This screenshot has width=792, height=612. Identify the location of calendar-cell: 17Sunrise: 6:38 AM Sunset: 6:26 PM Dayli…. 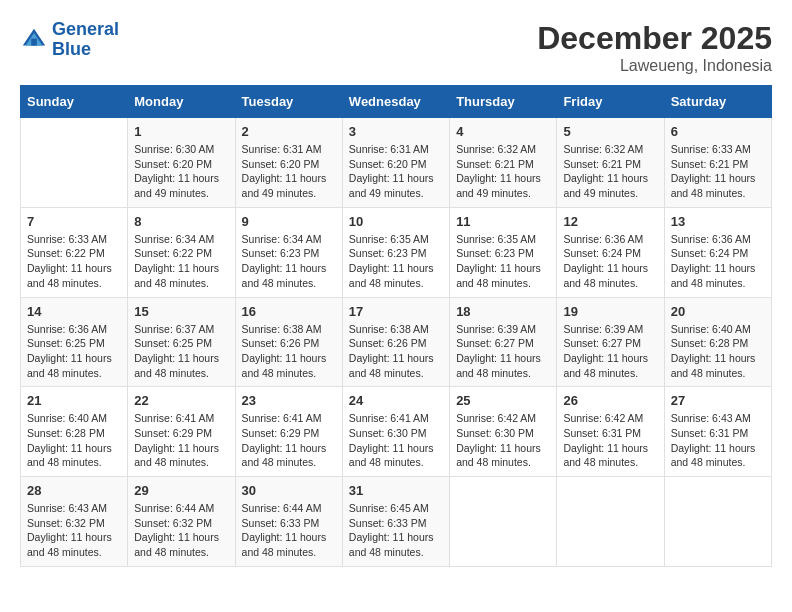
(396, 342).